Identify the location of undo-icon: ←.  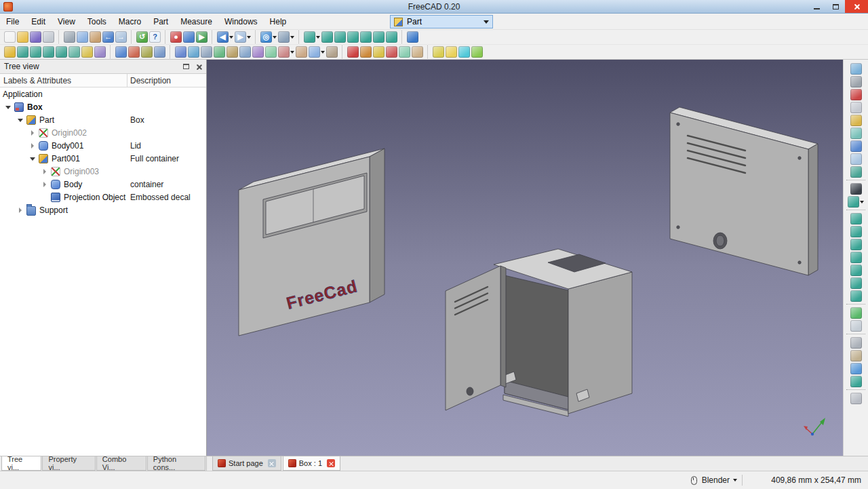
(108, 37).